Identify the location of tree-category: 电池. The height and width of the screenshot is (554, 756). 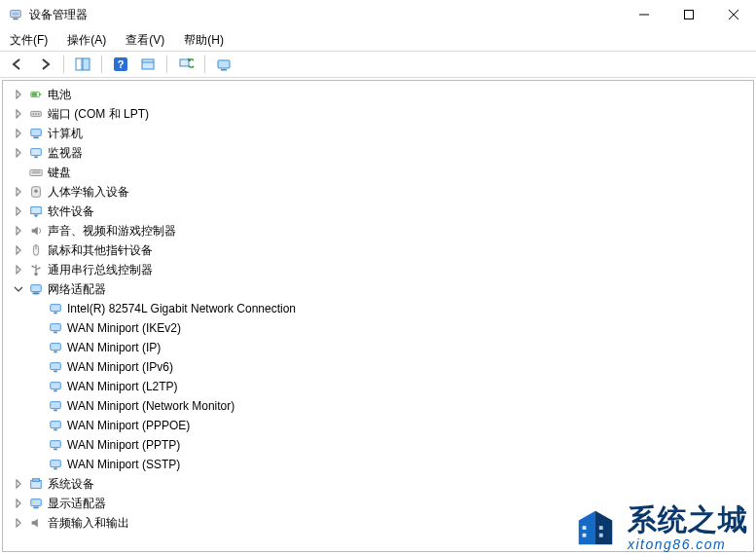
(381, 94).